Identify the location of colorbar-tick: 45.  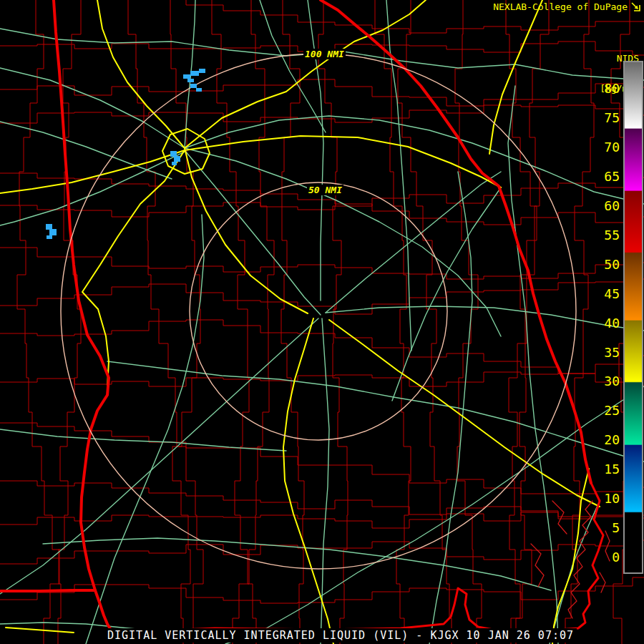
(612, 294).